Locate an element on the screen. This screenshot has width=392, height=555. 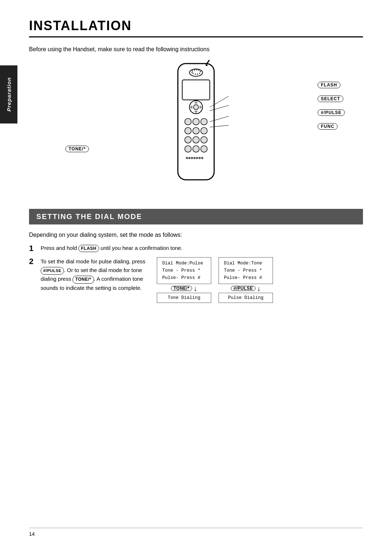
step-1: 1 Press and hold FLASH until you hear a … is located at coordinates (196, 248).